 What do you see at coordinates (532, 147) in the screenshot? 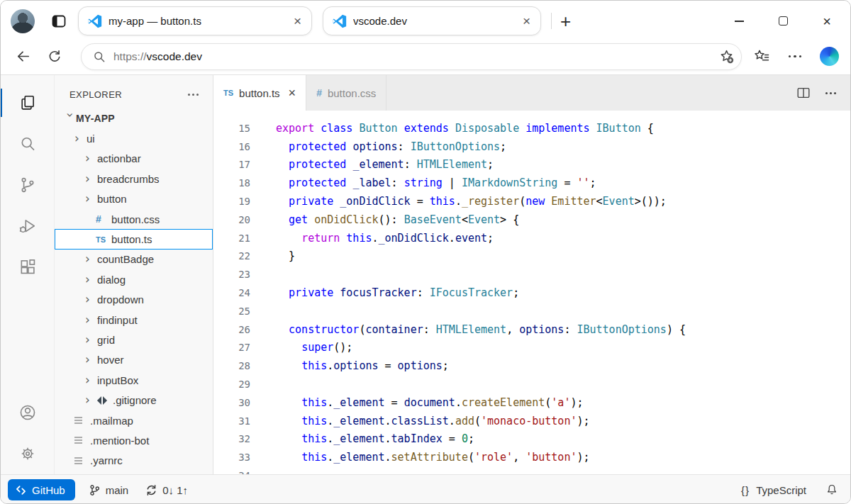
I see `code-line-16: 16 protected options: IButtonOptions;` at bounding box center [532, 147].